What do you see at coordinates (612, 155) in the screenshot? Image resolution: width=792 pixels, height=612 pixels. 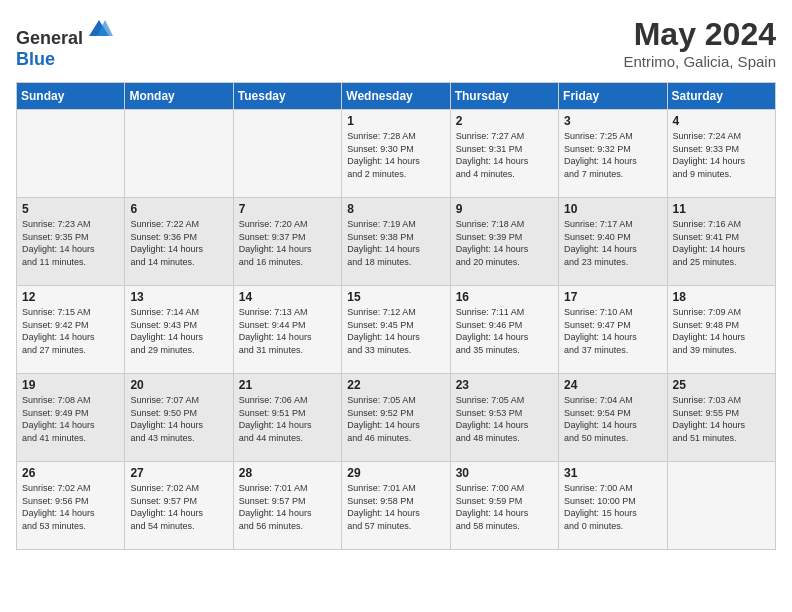 I see `day-info: Sunrise: 7:25 AM Sunset: 9:32 PM Dayligh…` at bounding box center [612, 155].